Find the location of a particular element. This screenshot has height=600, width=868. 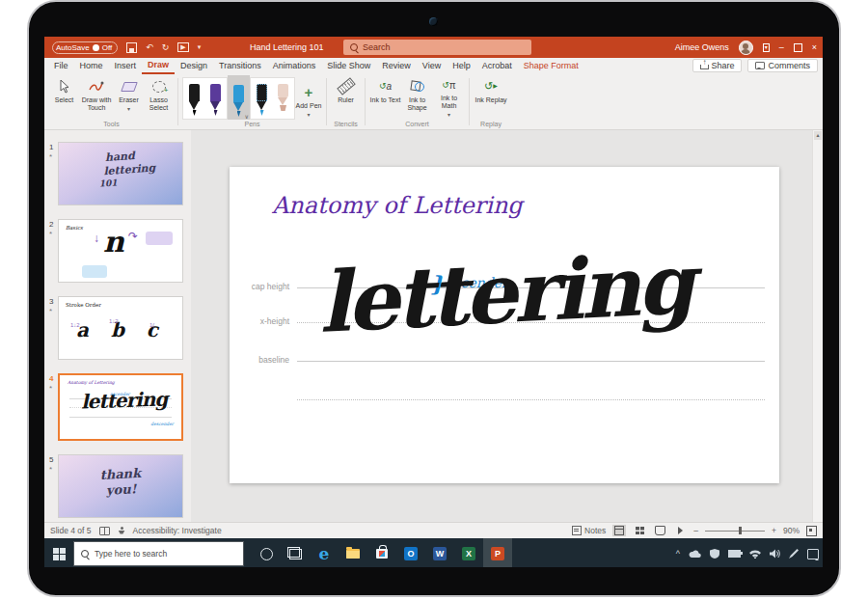

accessibility-status: Accessibility: Investigate is located at coordinates (177, 531).